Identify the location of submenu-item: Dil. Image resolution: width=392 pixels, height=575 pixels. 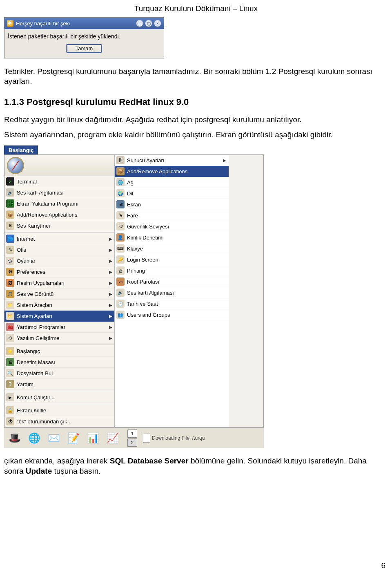
(172, 194).